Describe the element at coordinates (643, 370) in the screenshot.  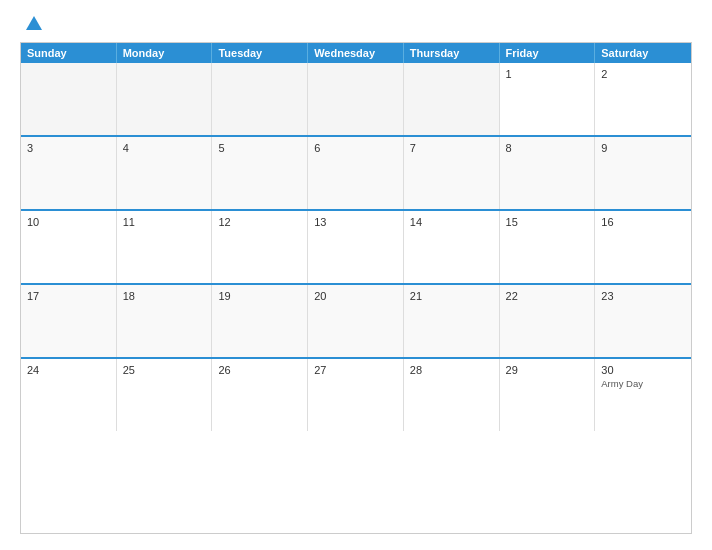
I see `day-number: 30` at that location.